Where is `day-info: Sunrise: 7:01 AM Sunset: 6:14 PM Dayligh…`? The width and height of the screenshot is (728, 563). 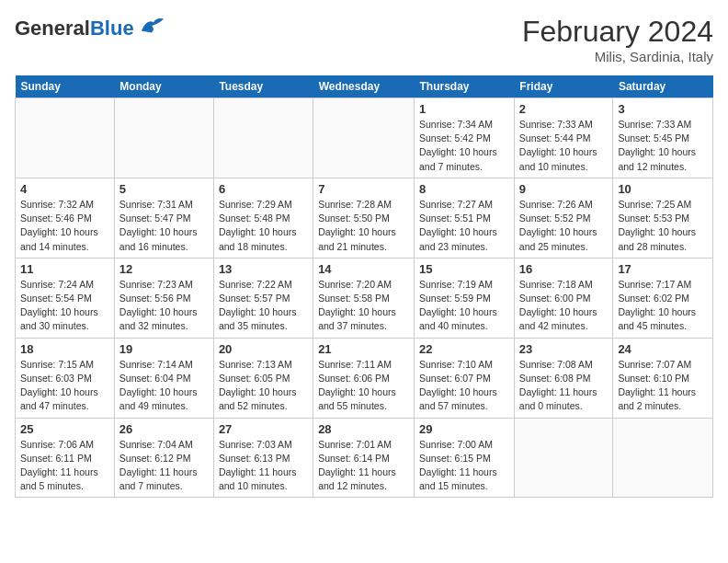
day-info: Sunrise: 7:01 AM Sunset: 6:14 PM Dayligh… is located at coordinates (364, 465).